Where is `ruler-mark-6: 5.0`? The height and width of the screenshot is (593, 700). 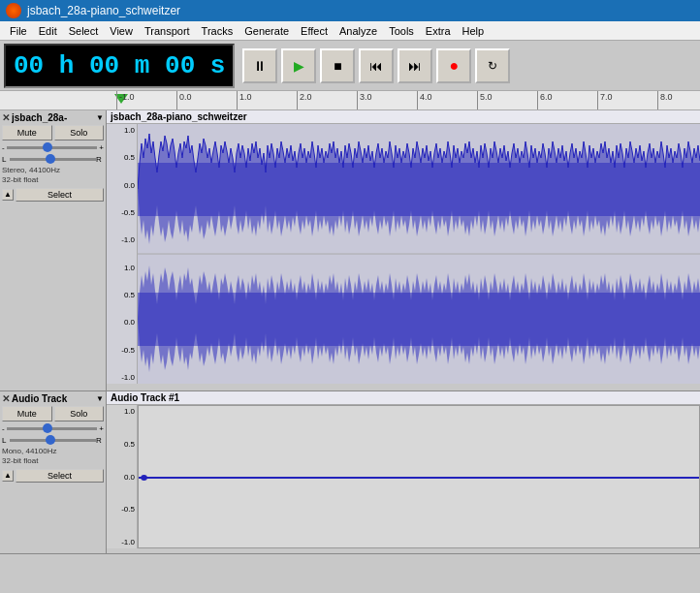
ruler-mark-6: 5.0 is located at coordinates (507, 101).